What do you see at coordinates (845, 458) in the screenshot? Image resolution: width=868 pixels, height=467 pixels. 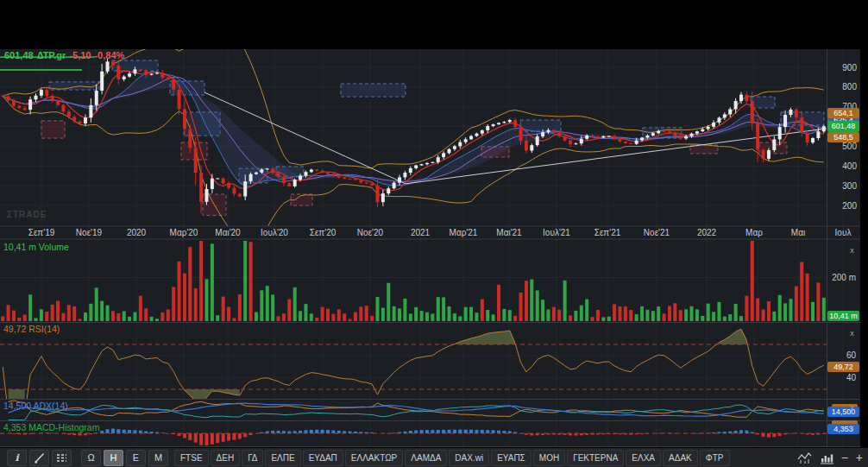 I see `zoom-out-button: −` at bounding box center [845, 458].